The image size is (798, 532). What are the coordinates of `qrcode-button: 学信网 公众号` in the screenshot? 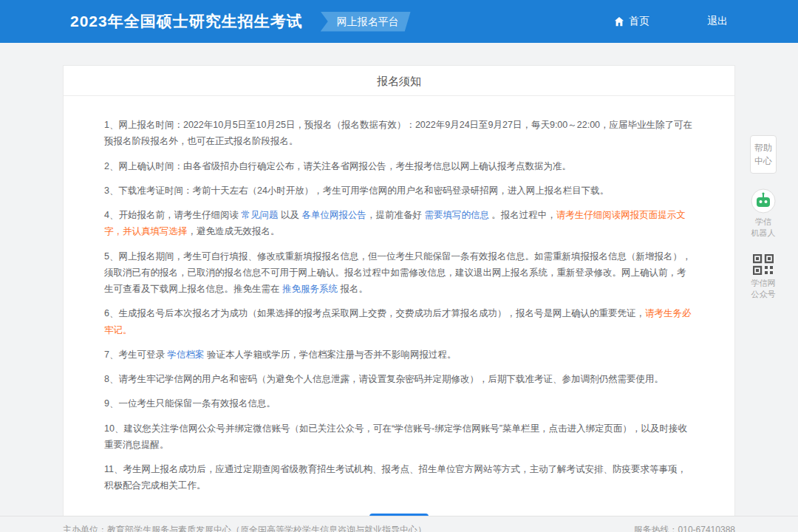 It's located at (764, 278).